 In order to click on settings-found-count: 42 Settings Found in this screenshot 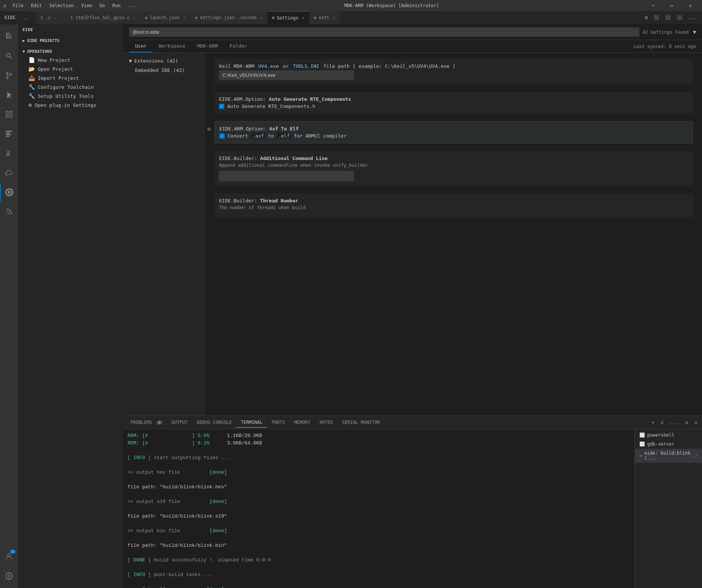, I will do `click(665, 32)`.